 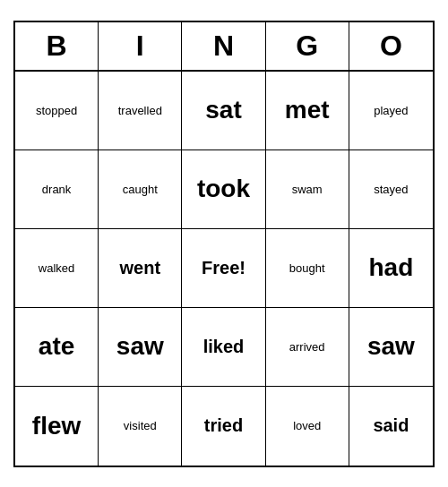 What do you see at coordinates (224, 47) in the screenshot?
I see `bingo-header: BINGO` at bounding box center [224, 47].